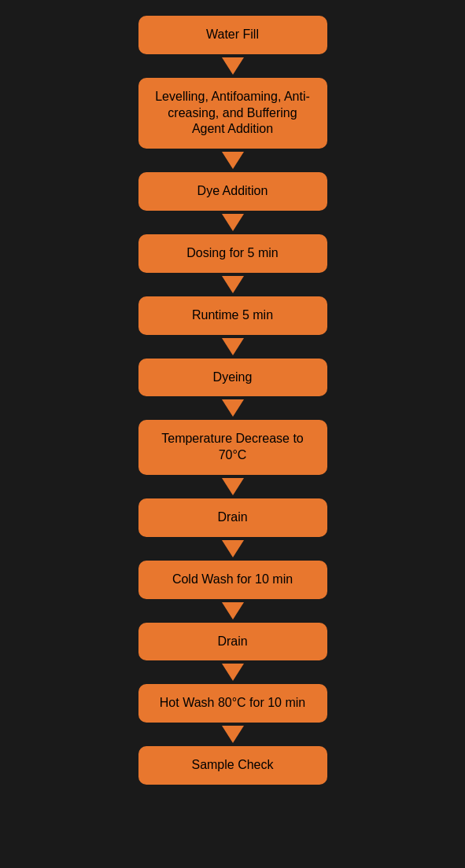  I want to click on step-dye-addition: Dye Addition, so click(233, 192).